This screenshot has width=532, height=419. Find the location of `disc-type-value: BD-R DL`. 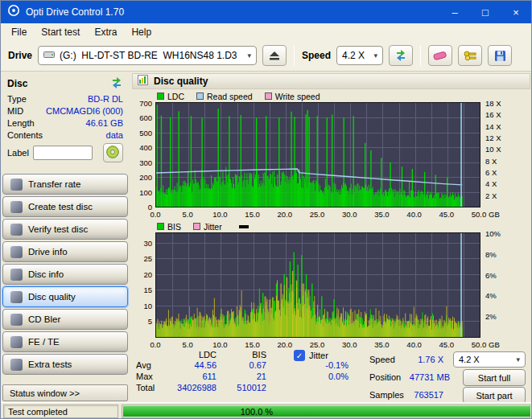

disc-type-value: BD-R DL is located at coordinates (105, 99).